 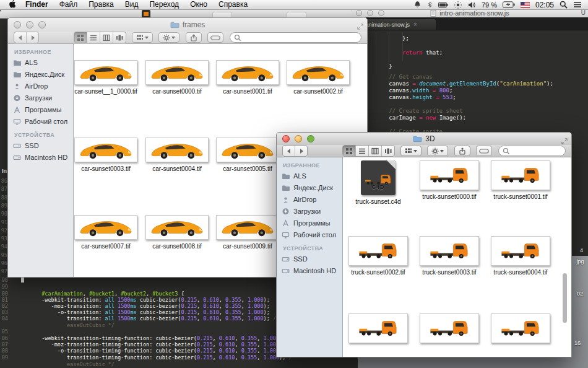 What do you see at coordinates (449, 181) in the screenshot?
I see `file-item: truck-sunset0000.tif` at bounding box center [449, 181].